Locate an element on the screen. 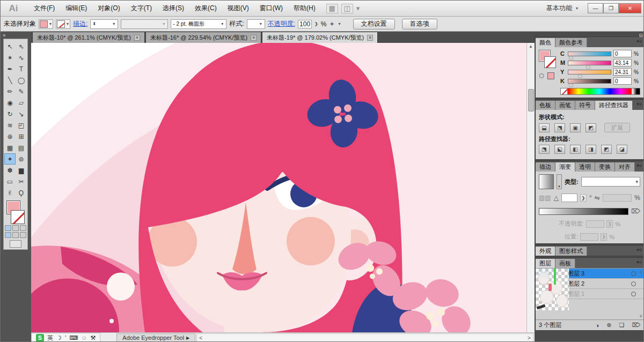 The image size is (644, 342). ime-toolbar: S 英 ☽ ’ ⌨ ☺ ⚒ is located at coordinates (65, 338).